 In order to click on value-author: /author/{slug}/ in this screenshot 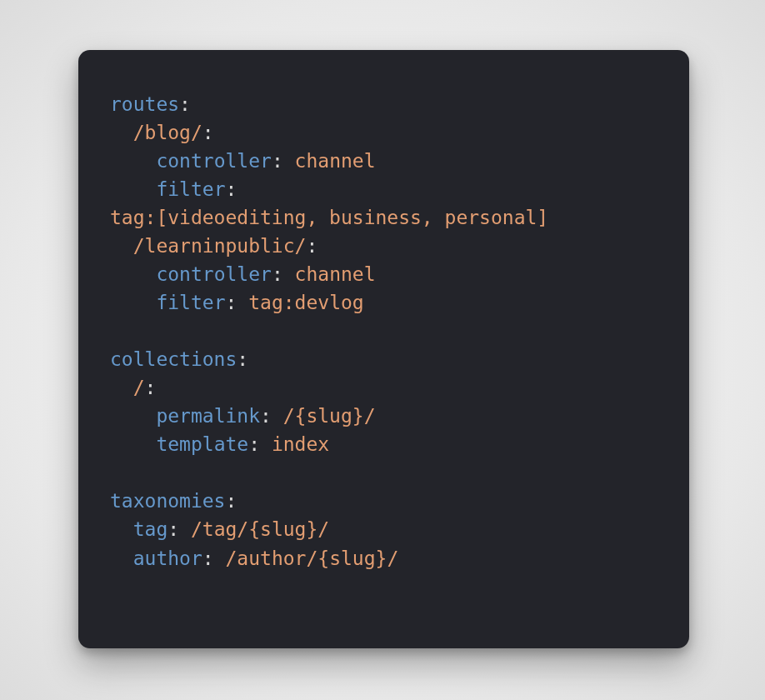, I will do `click(312, 558)`.